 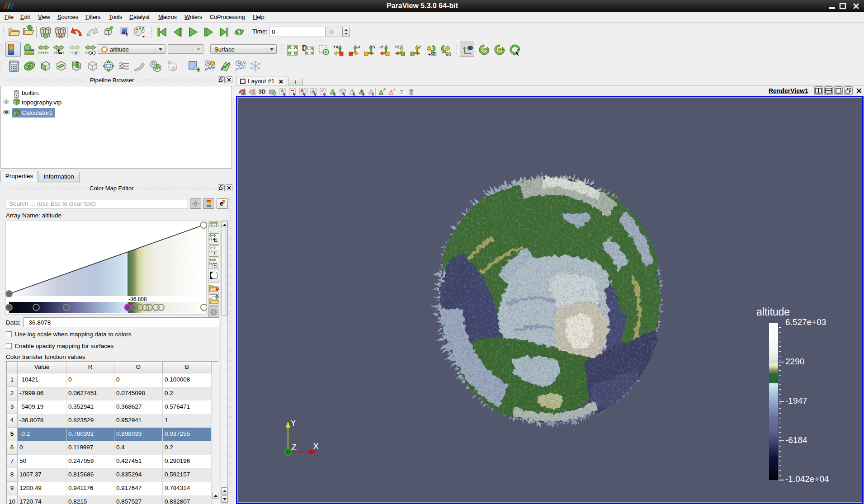 I want to click on svg-text: +Y, so click(x=373, y=47).